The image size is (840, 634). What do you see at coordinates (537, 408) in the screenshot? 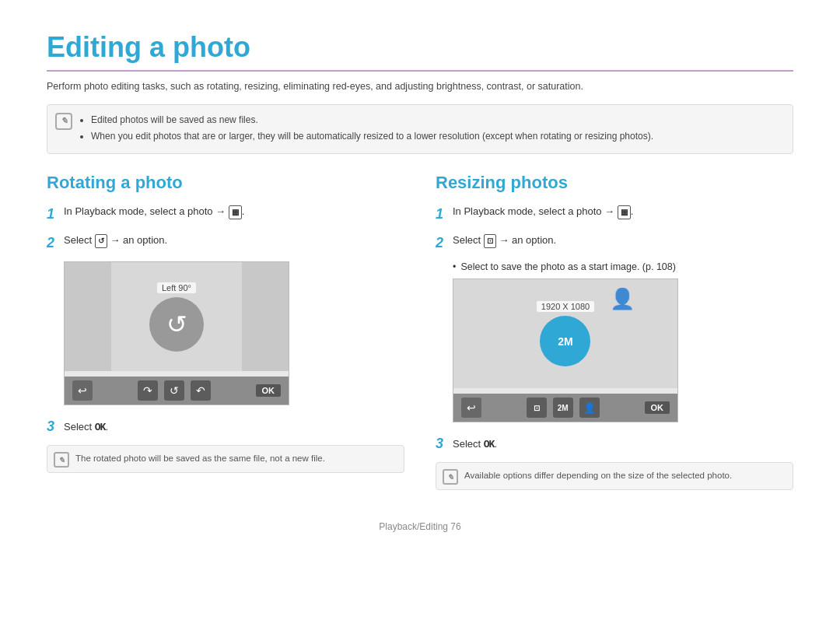
I see `resize-btn-small: ⊡` at bounding box center [537, 408].